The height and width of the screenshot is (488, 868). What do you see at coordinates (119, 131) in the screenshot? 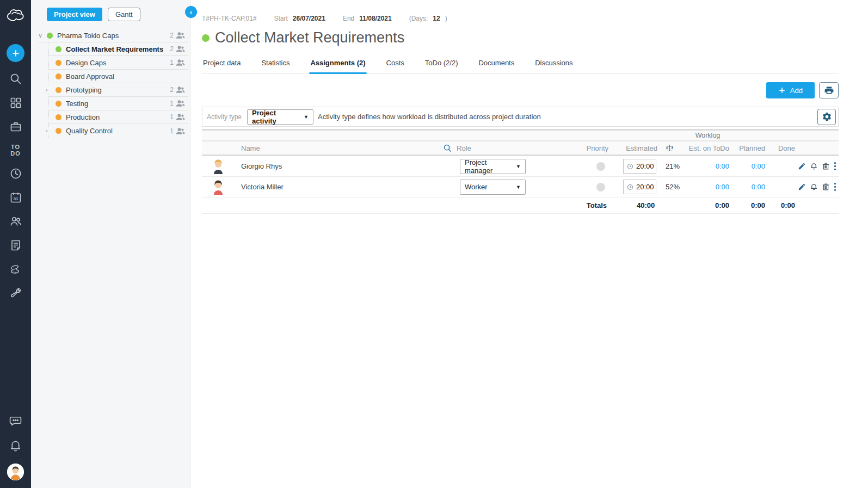
I see `tree-item: › Quality Control 1` at bounding box center [119, 131].